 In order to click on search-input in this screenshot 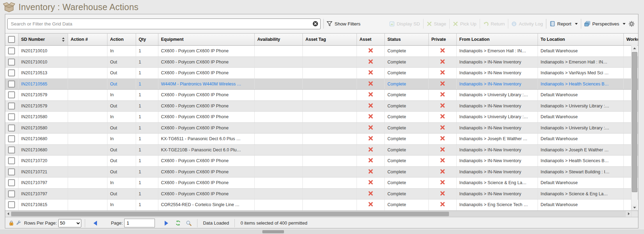, I will do `click(164, 24)`.